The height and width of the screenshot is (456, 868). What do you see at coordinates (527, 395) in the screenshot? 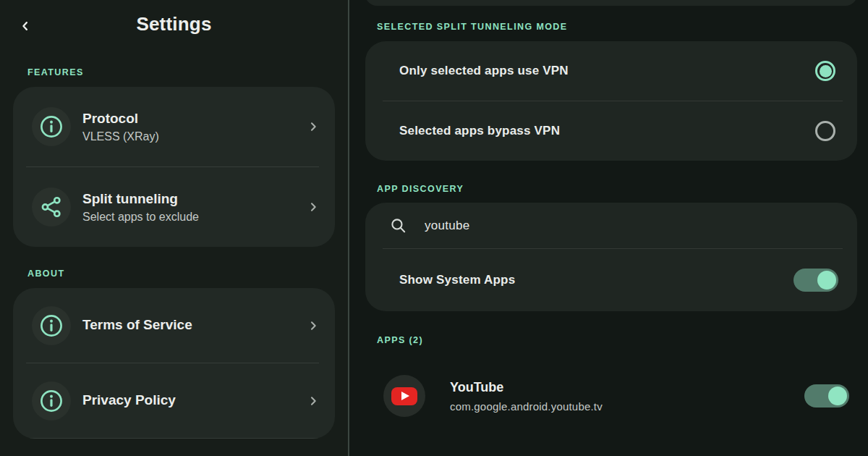
I see `app-texts: YouTube com.google.android.youtube.tv` at bounding box center [527, 395].